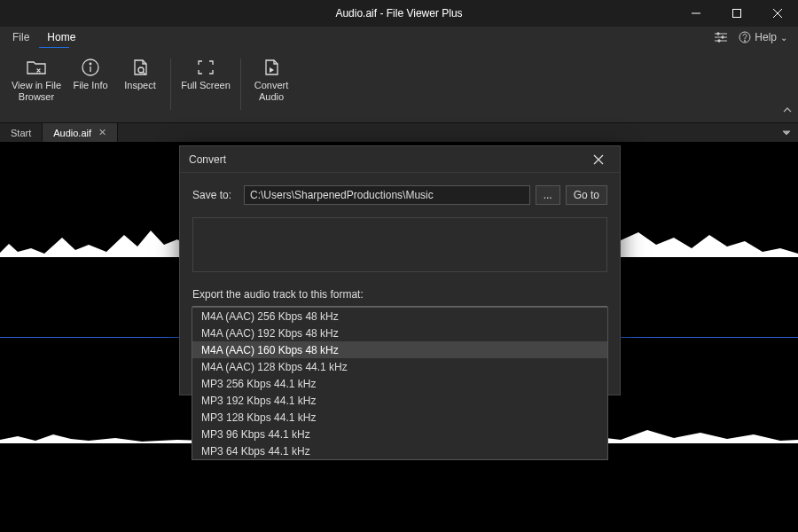 Image resolution: width=798 pixels, height=532 pixels. Describe the element at coordinates (696, 13) in the screenshot. I see `minimize-button` at that location.